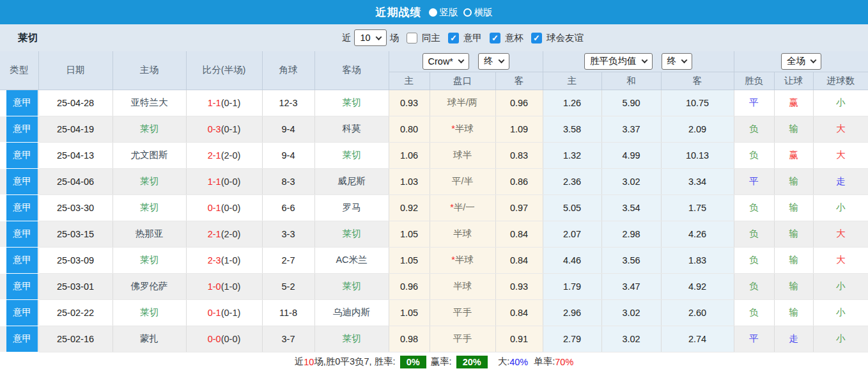 This screenshot has width=868, height=371. I want to click on win-pct-badge: 20%, so click(472, 362).